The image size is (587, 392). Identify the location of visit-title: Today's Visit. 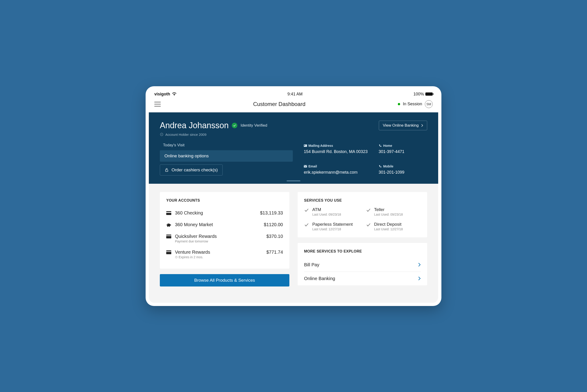
(228, 145).